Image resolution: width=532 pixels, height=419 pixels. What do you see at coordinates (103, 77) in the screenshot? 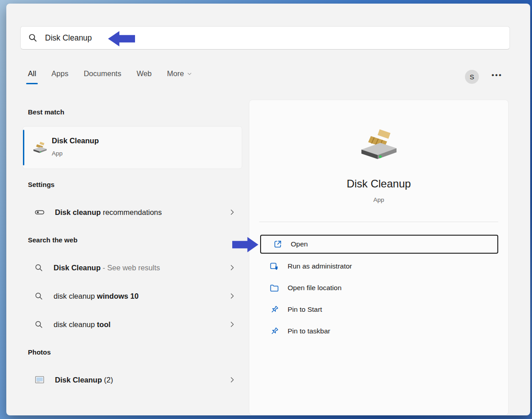
I see `tab-documents: Documents` at bounding box center [103, 77].